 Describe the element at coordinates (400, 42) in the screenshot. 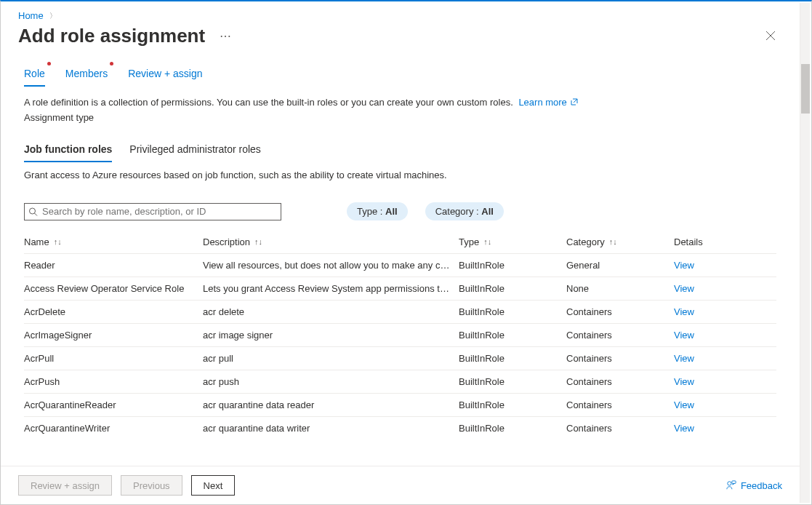

I see `titlebar: Add role assignment ⋯` at that location.